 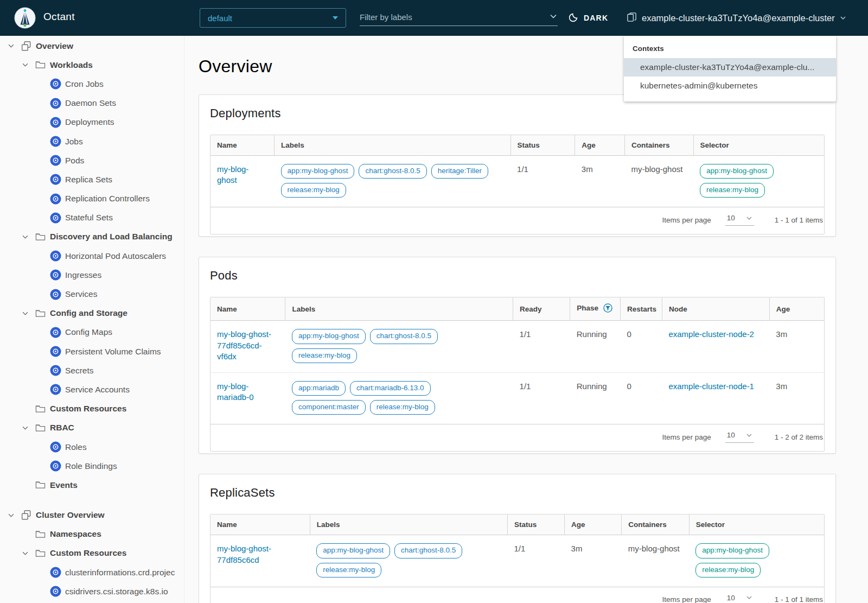 What do you see at coordinates (62, 428) in the screenshot?
I see `sidebar-item-label: RBAC` at bounding box center [62, 428].